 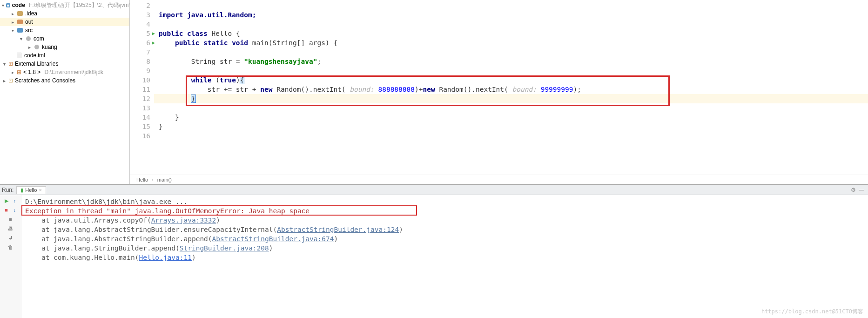 What do you see at coordinates (65, 30) in the screenshot?
I see `tree-item-src: ▾ src` at bounding box center [65, 30].